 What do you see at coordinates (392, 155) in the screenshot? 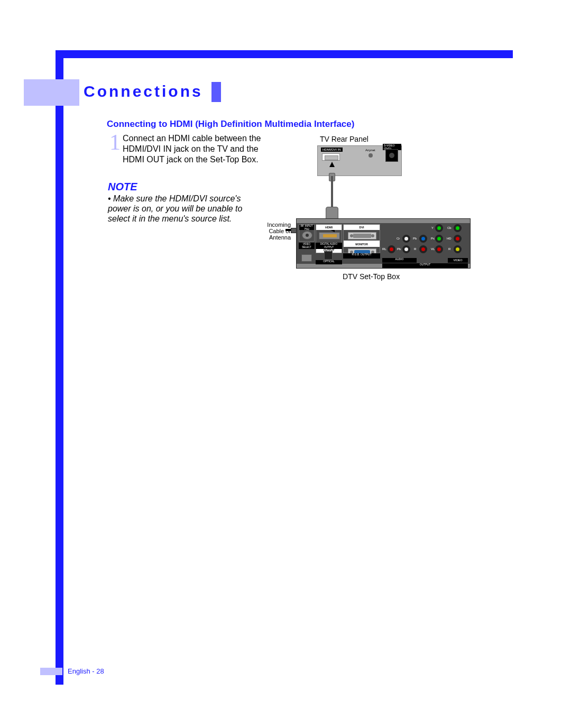
I see `svideo-port-icon` at bounding box center [392, 155].